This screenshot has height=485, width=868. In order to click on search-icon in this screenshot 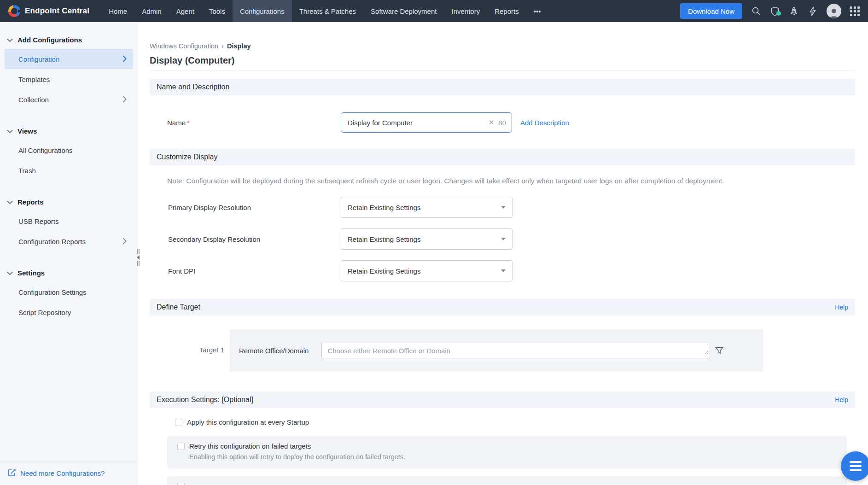, I will do `click(756, 11)`.